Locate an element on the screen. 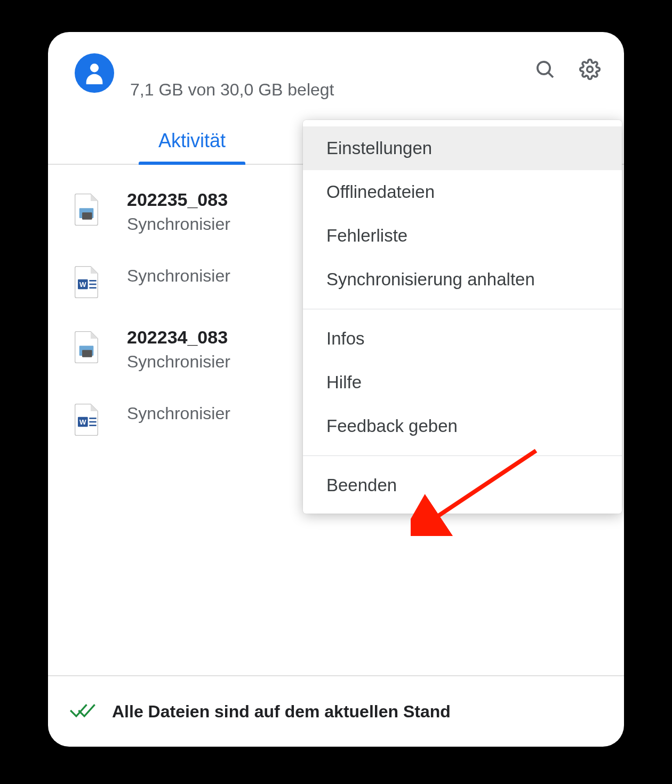  menu-settings: Einstellungen is located at coordinates (462, 148).